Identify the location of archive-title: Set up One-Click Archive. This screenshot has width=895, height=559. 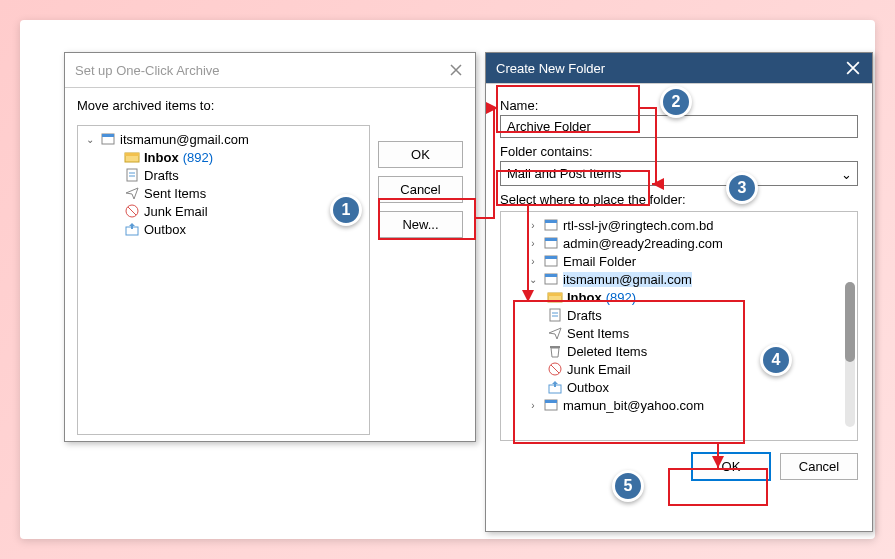
(148, 70).